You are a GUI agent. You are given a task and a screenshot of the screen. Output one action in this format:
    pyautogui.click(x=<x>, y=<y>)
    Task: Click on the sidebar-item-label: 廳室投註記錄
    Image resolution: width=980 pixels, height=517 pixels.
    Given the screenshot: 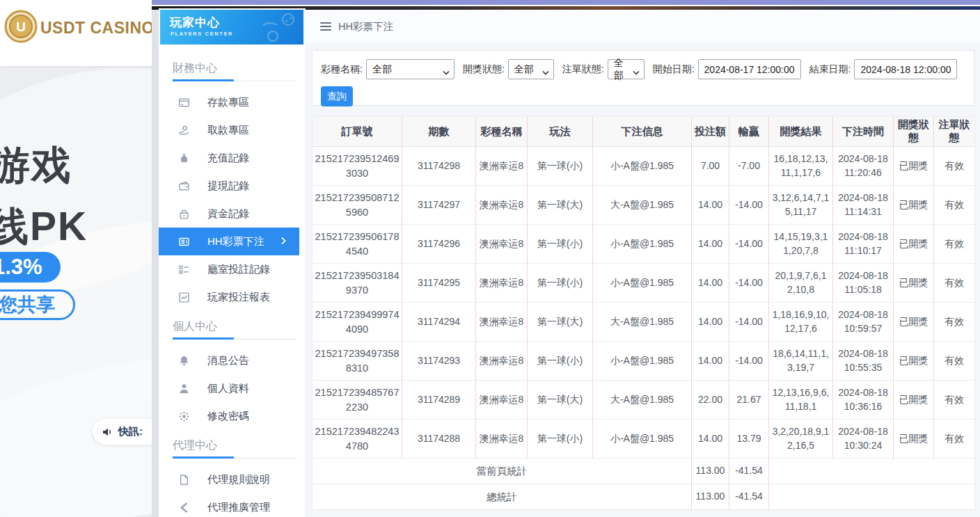 What is the action you would take?
    pyautogui.click(x=239, y=270)
    